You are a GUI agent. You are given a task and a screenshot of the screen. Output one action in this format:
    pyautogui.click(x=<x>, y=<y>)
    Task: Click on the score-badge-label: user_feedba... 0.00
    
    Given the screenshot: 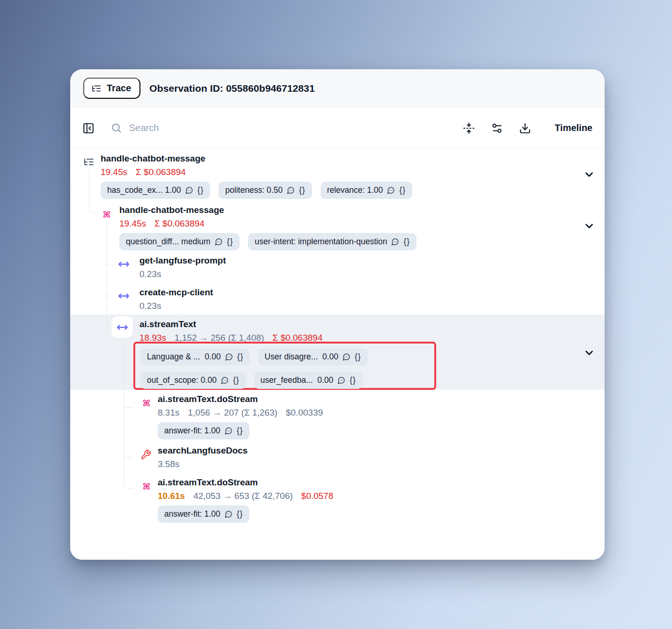 What is the action you would take?
    pyautogui.click(x=297, y=380)
    